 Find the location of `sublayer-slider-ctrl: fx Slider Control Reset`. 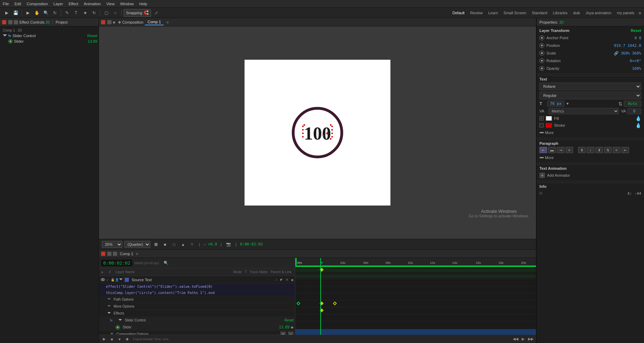

sublayer-slider-ctrl: fx Slider Control Reset is located at coordinates (197, 320).